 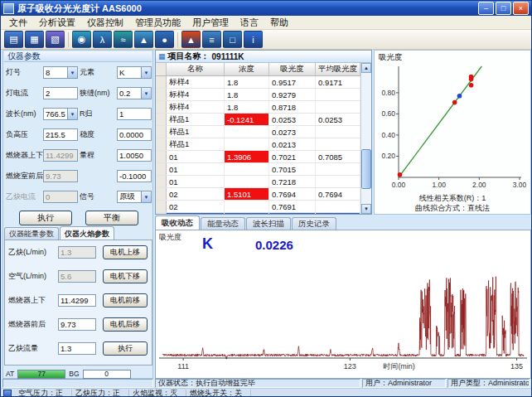 What do you see at coordinates (107, 375) in the screenshot?
I see `bg-progress-bar: 0` at bounding box center [107, 375].